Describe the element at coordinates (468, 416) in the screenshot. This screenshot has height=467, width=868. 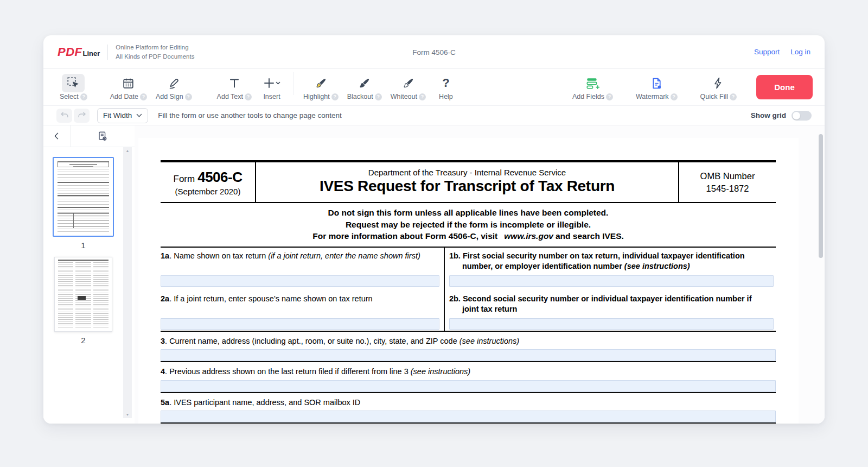
I see `field-5a-input` at that location.